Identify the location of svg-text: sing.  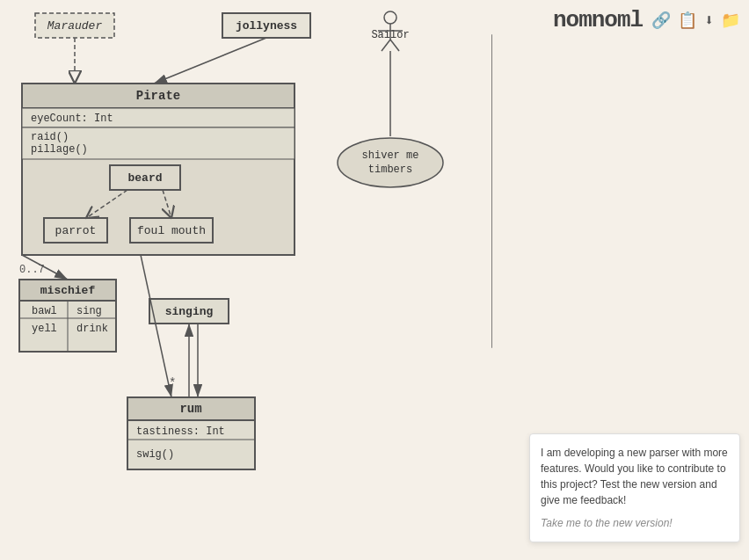
(90, 311).